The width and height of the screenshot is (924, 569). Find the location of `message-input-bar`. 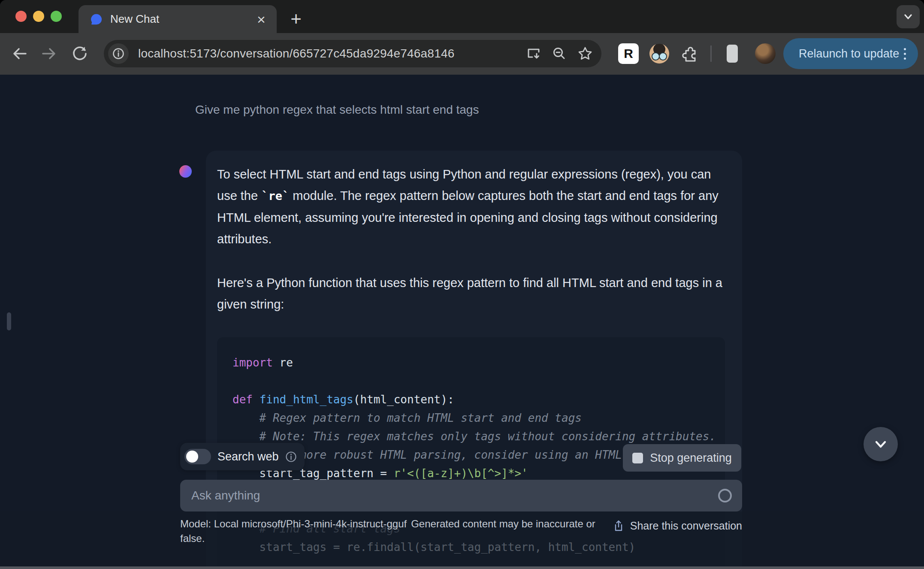

message-input-bar is located at coordinates (461, 496).